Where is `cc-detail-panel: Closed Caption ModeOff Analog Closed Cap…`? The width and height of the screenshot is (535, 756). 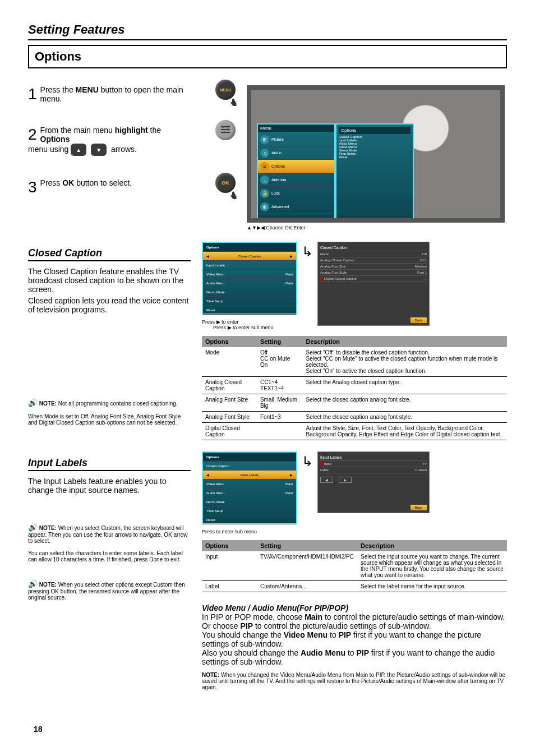
cc-detail-panel: Closed Caption ModeOff Analog Closed Cap… is located at coordinates (373, 284).